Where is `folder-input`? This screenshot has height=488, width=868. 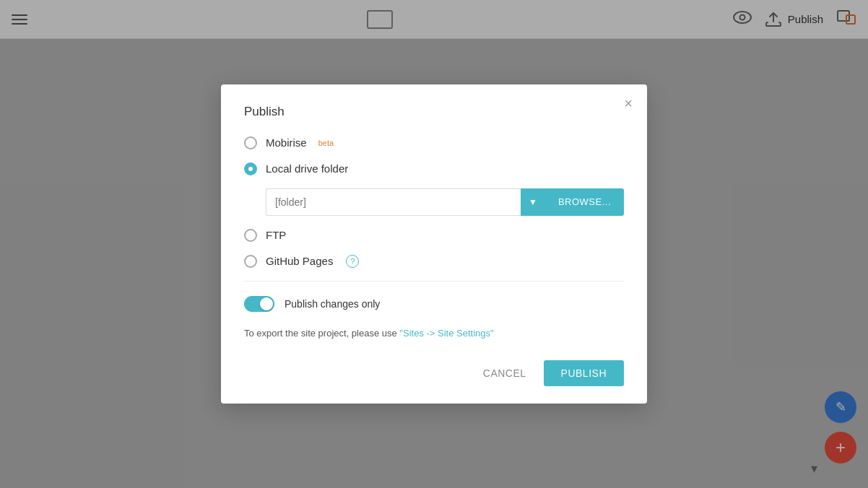
folder-input is located at coordinates (393, 202).